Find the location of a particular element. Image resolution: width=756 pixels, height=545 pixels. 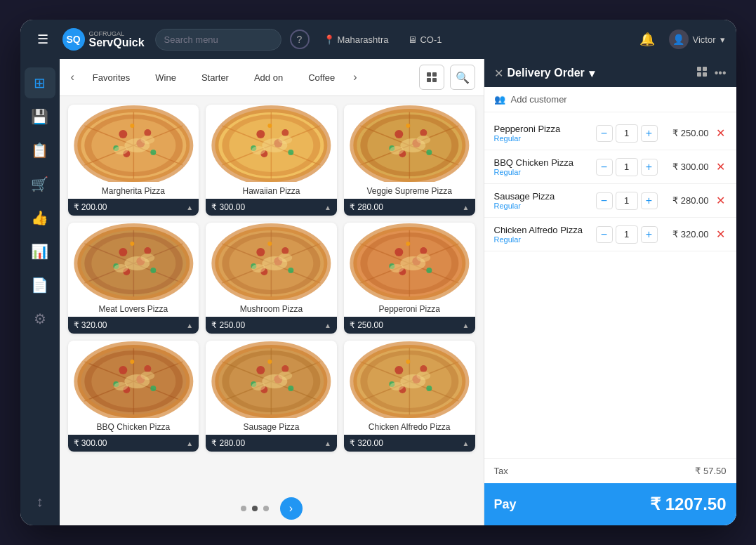

qty-display-3: 1 is located at coordinates (627, 235).